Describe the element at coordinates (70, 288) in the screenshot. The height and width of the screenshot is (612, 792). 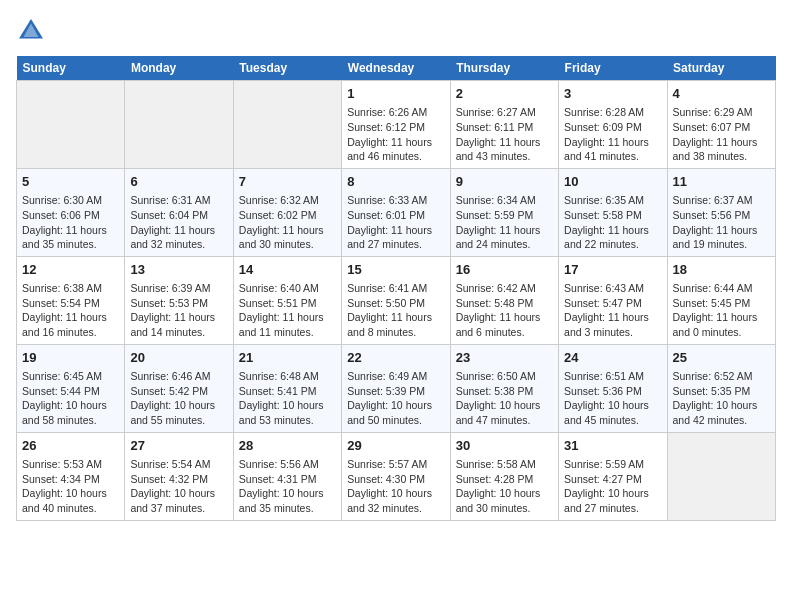
I see `day-info: Sunrise: 6:38 AM` at that location.